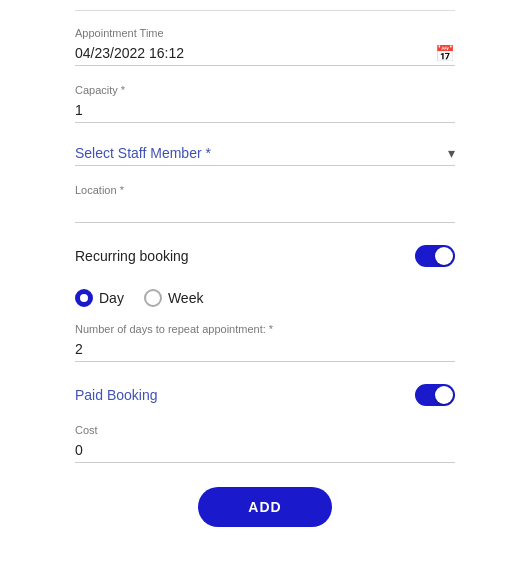 The height and width of the screenshot is (568, 530). Describe the element at coordinates (444, 256) in the screenshot. I see `toggle-thumb` at that location.